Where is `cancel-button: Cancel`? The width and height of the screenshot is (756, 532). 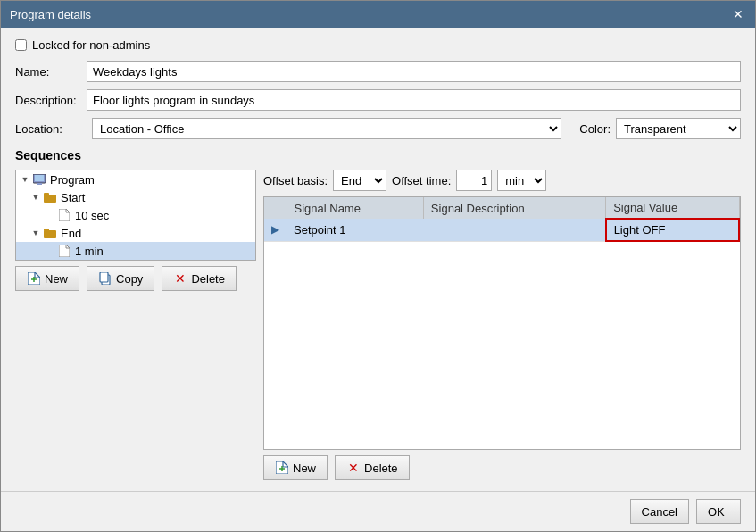
cancel-button: Cancel is located at coordinates (660, 511).